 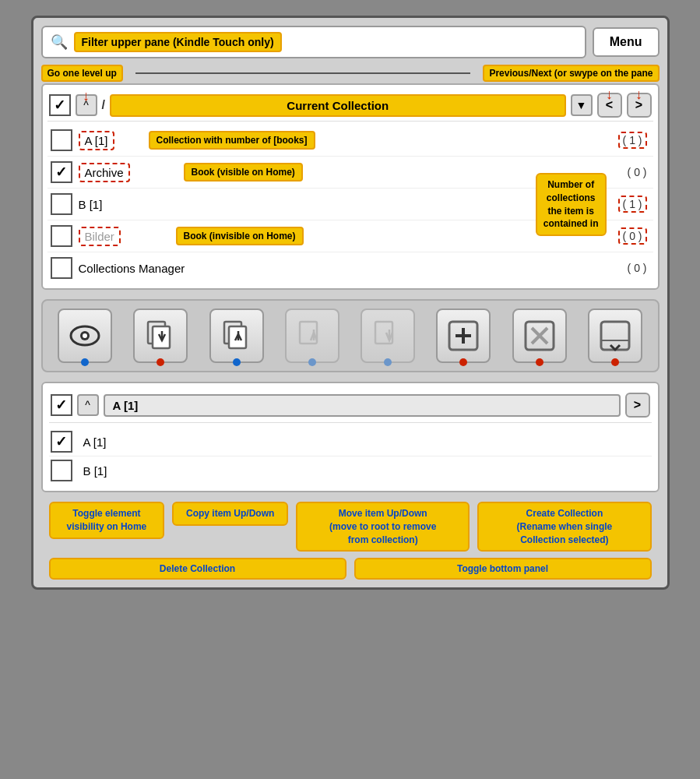 What do you see at coordinates (383, 527) in the screenshot?
I see `move-annotation-wrap: Move item Up/Down(move to root to remove…` at bounding box center [383, 527].